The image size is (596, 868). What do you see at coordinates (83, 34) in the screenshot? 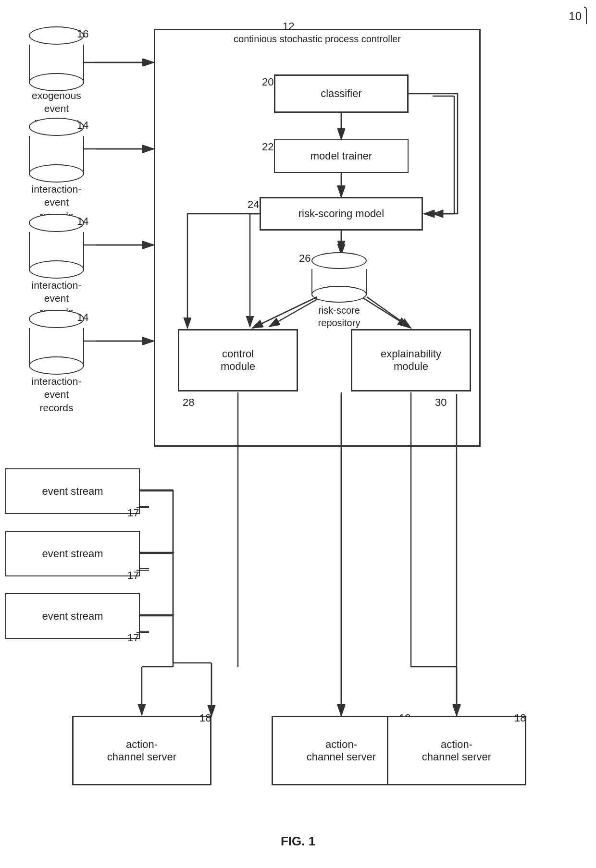
I see `ref-16: 16` at bounding box center [83, 34].